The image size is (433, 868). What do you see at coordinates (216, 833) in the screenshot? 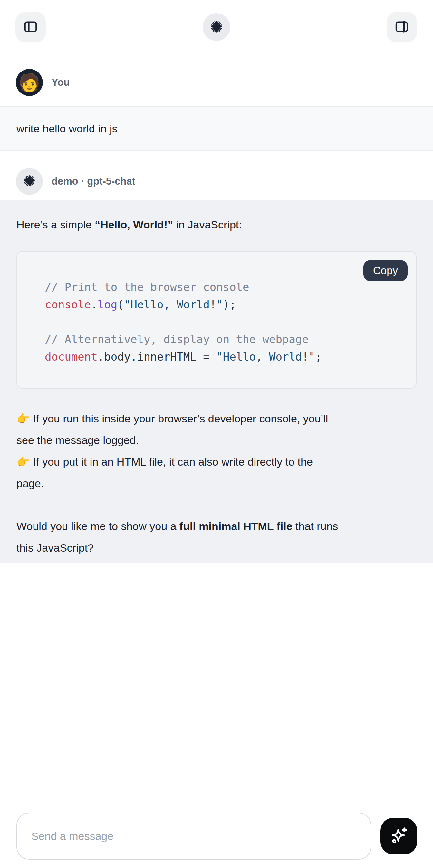
I see `composer` at bounding box center [216, 833].